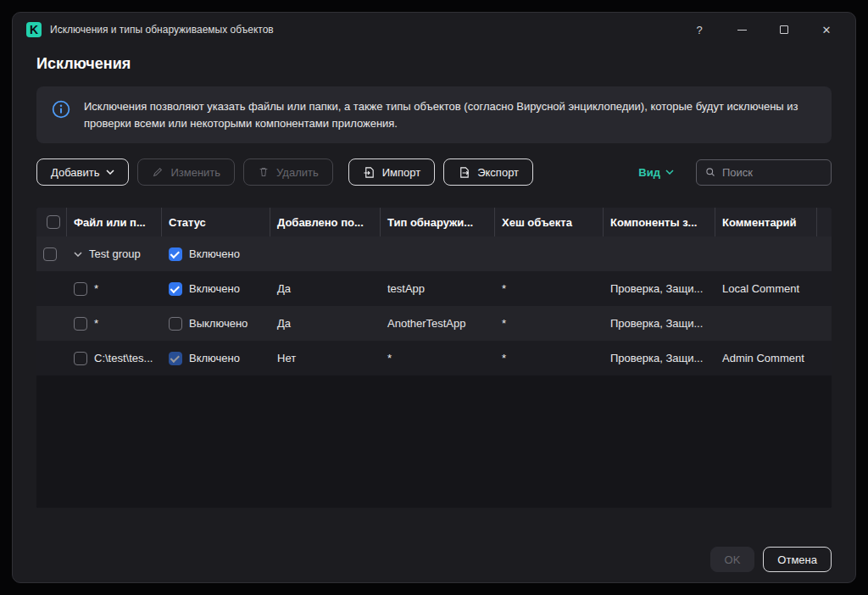  What do you see at coordinates (326, 358) in the screenshot?
I see `cell-added: Нет` at bounding box center [326, 358].